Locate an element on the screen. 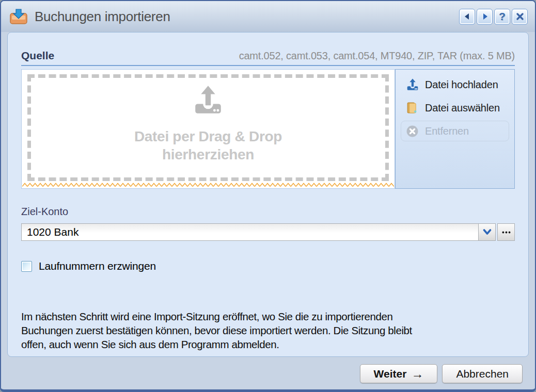 This screenshot has width=536, height=392. dropzone-text: Datei per Drag & Drop hierherziehen is located at coordinates (208, 145).